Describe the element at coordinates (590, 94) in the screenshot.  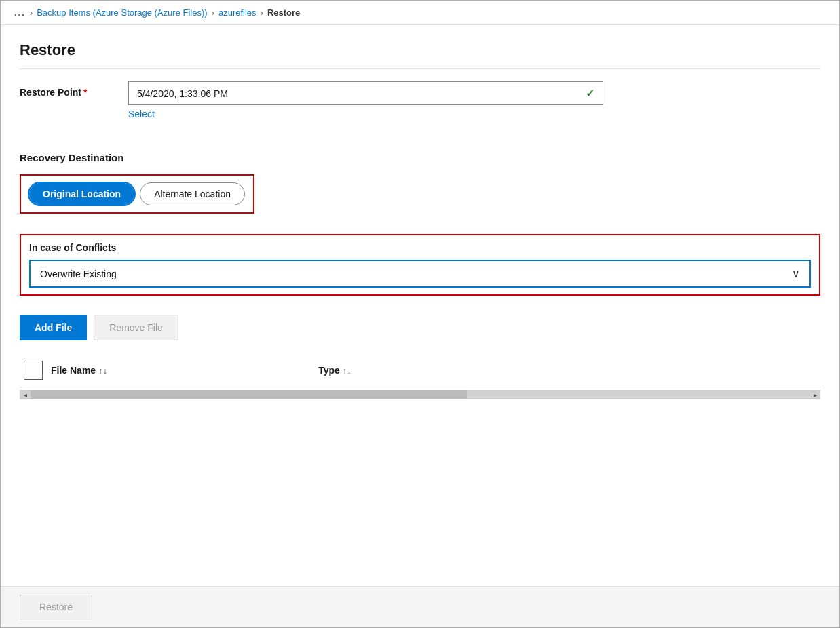
I see `checkmark-icon: ✓` at that location.